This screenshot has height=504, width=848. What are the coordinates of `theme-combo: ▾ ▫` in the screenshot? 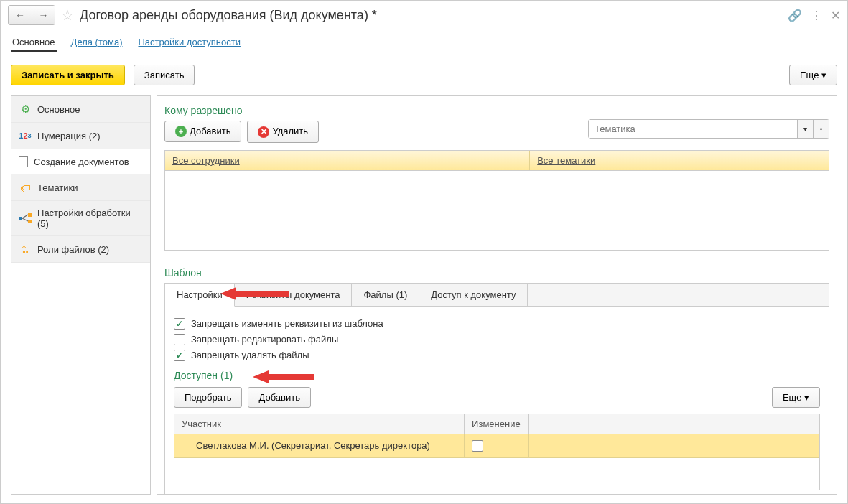 It's located at (709, 129).